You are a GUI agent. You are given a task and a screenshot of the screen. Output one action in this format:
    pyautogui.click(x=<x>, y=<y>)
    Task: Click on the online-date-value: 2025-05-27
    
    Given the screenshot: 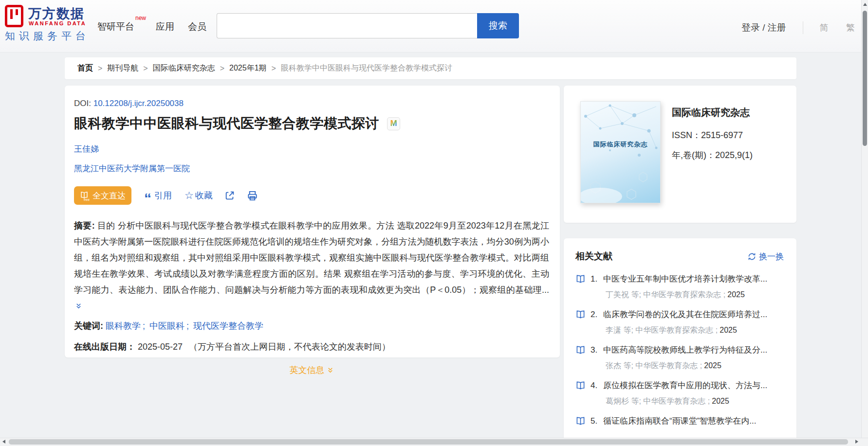 What is the action you would take?
    pyautogui.click(x=160, y=347)
    